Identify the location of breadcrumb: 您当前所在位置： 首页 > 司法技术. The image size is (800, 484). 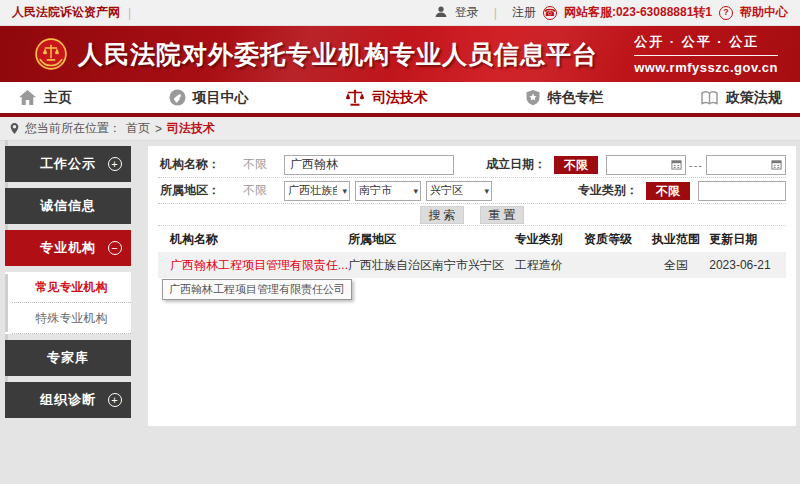
(400, 129).